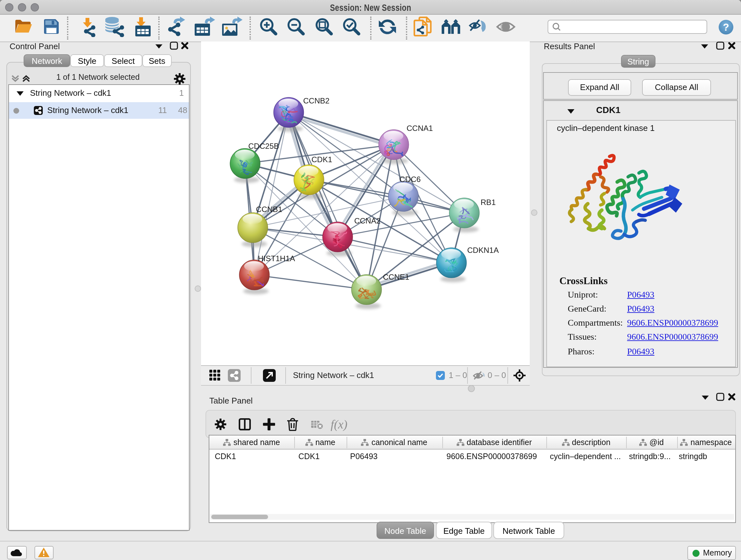 The image size is (741, 560). I want to click on svg-text: CCNE1, so click(396, 277).